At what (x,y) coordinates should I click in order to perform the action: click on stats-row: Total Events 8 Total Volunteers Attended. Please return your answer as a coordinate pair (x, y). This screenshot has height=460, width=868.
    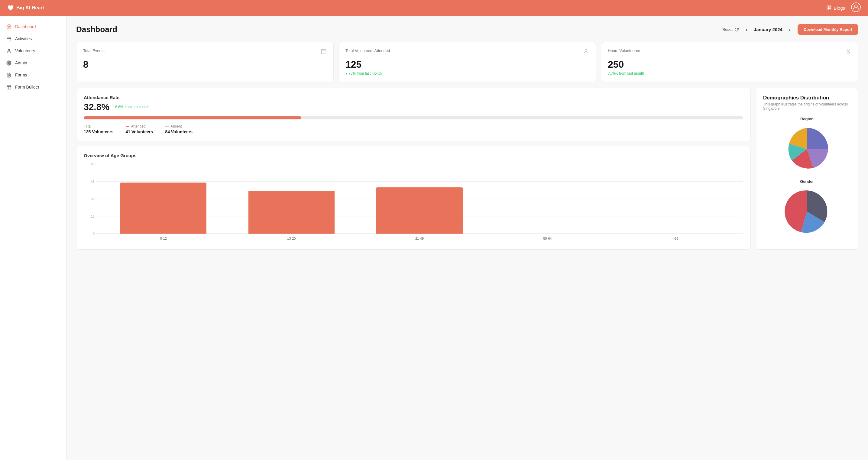
    Looking at the image, I should click on (467, 62).